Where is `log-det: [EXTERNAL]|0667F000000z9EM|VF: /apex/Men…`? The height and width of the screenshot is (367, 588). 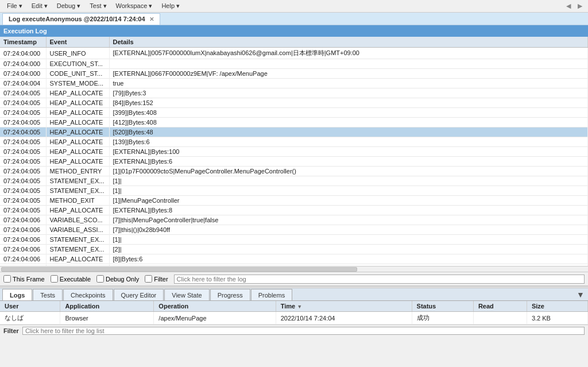 log-det: [EXTERNAL]|0667F000000z9EM|VF: /apex/Men… is located at coordinates (349, 74).